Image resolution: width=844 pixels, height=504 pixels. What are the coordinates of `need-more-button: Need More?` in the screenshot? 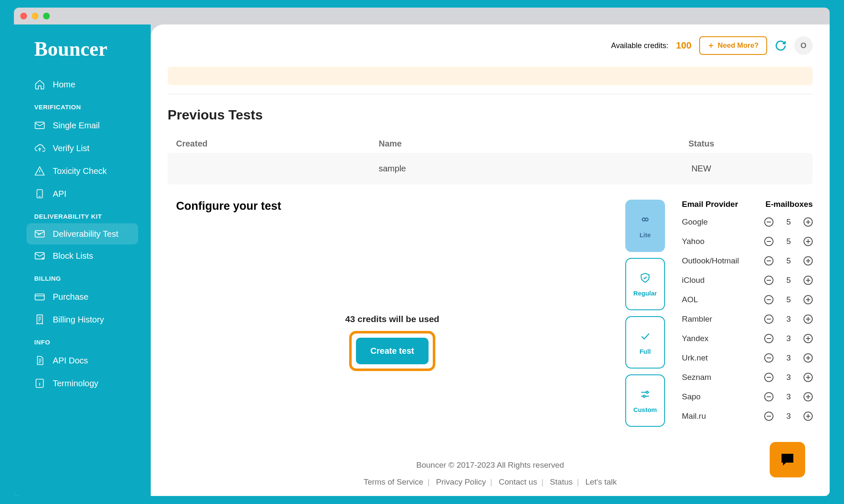 It's located at (733, 46).